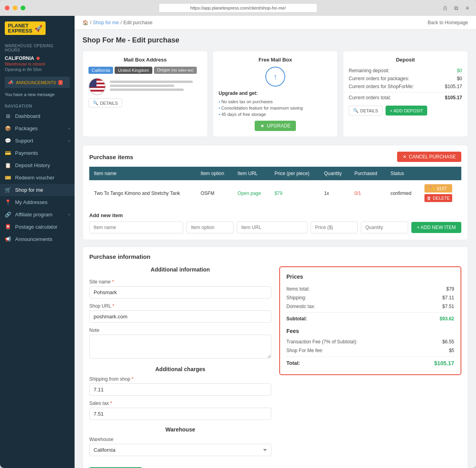 This screenshot has width=476, height=468. Describe the element at coordinates (454, 98) in the screenshot. I see `deposit-total-value: $105.17` at that location.